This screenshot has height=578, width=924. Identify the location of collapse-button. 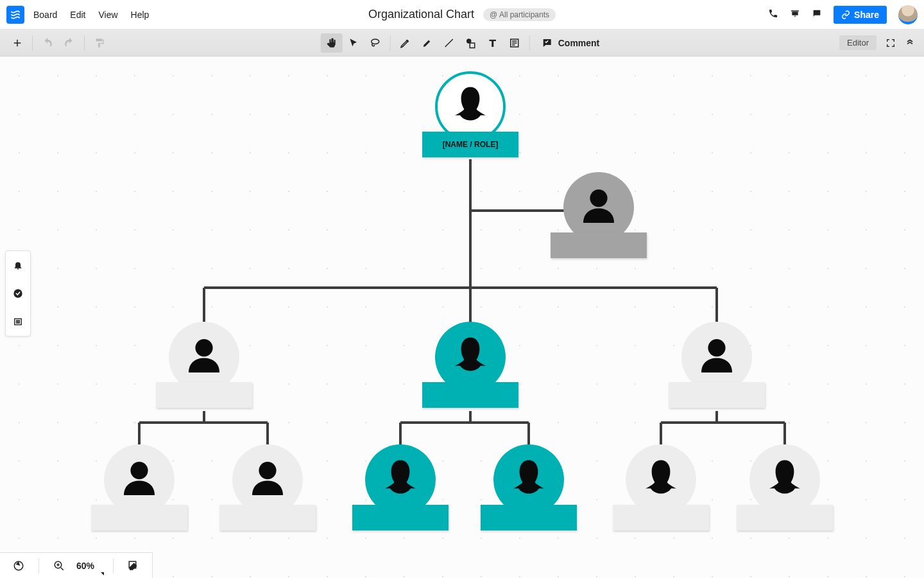
(910, 43).